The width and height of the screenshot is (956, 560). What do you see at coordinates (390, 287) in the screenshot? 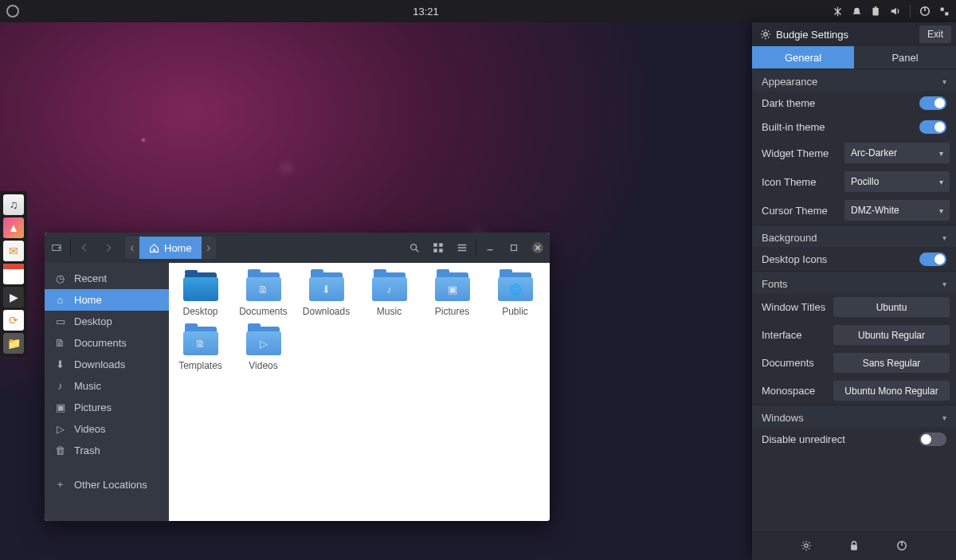
I see `folder-icon: ♪` at bounding box center [390, 287].